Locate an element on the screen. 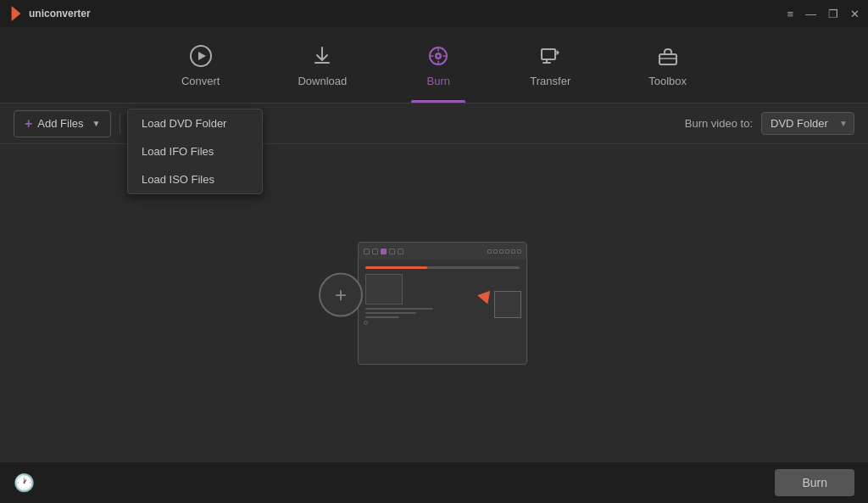 The height and width of the screenshot is (503, 868). load-dvd-dropdown-menu: Load DVD Folder Load IFO Files Load ISO … is located at coordinates (195, 151).